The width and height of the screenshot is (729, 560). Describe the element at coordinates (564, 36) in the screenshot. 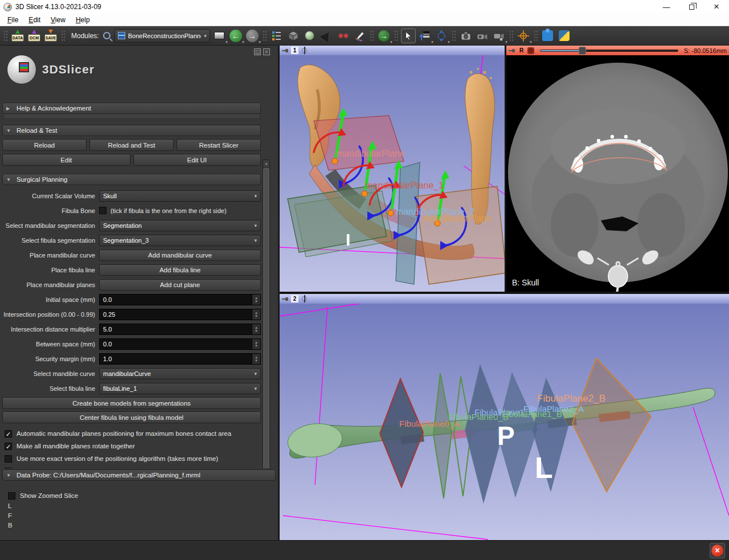

I see `python-console-button` at that location.